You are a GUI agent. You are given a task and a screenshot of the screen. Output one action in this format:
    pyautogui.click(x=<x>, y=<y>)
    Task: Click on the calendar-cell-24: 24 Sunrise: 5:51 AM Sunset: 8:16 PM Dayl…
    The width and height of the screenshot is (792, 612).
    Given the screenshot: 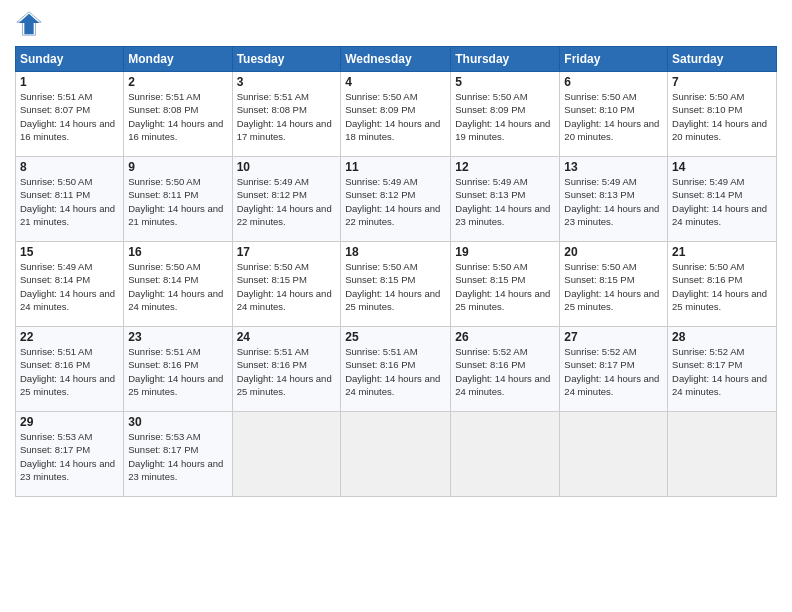 What is the action you would take?
    pyautogui.click(x=286, y=370)
    